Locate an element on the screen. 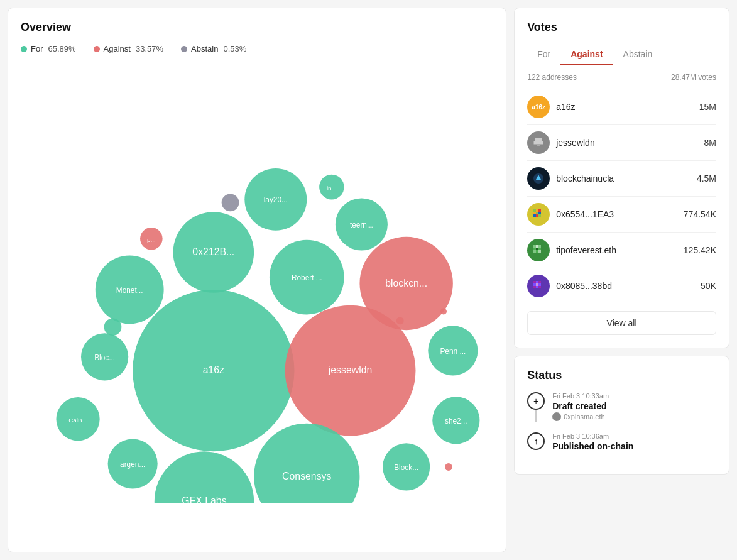  svg-text: Block... is located at coordinates (406, 468).